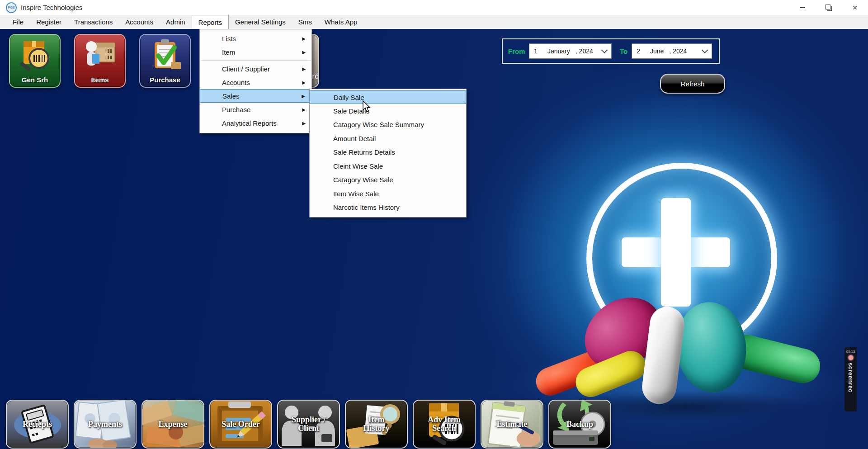 The width and height of the screenshot is (868, 449). What do you see at coordinates (308, 424) in the screenshot?
I see `supplier-client-label: Supplier / Client` at bounding box center [308, 424].